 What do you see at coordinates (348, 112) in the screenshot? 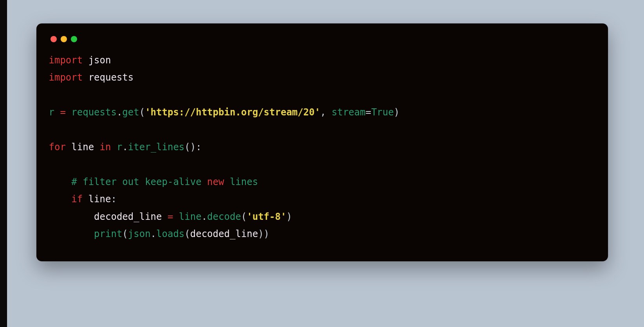
I see `kwarg-stream: stream` at bounding box center [348, 112].